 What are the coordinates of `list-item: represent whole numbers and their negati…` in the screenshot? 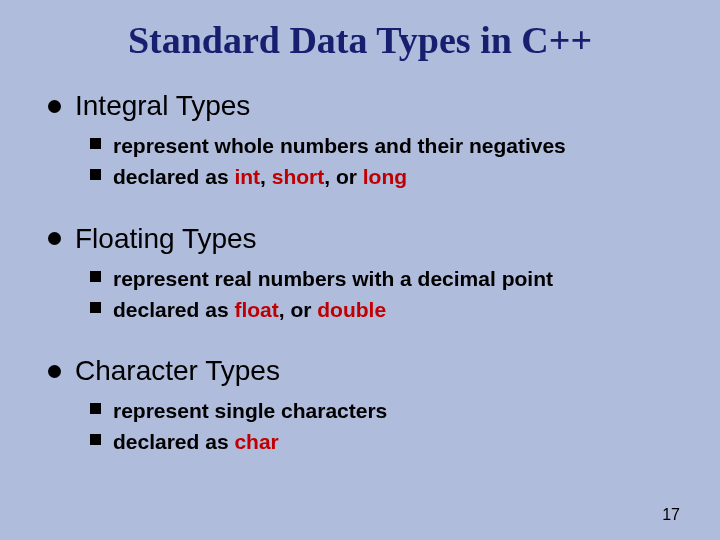 It's located at (390, 146).